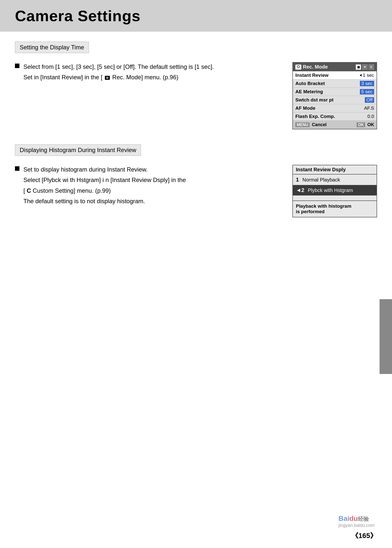 The image size is (392, 548). I want to click on cursor-arrow-icon, so click(361, 75).